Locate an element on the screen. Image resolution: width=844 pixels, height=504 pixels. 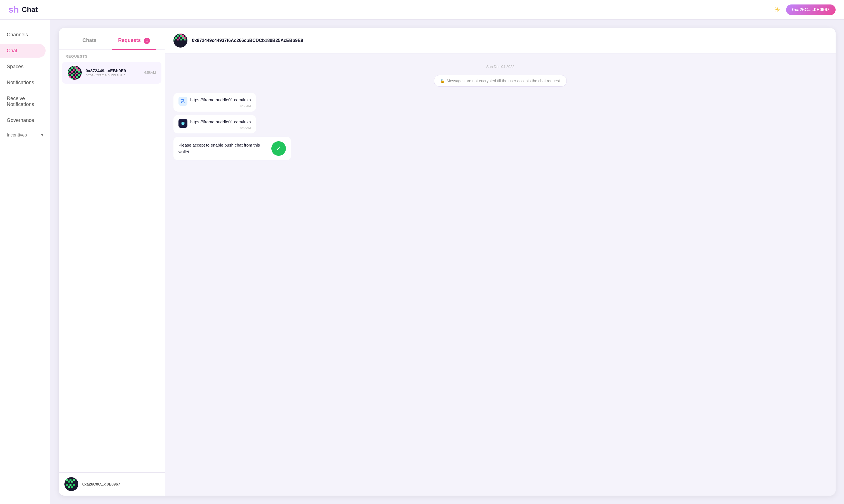
profile-avatar is located at coordinates (71, 484).